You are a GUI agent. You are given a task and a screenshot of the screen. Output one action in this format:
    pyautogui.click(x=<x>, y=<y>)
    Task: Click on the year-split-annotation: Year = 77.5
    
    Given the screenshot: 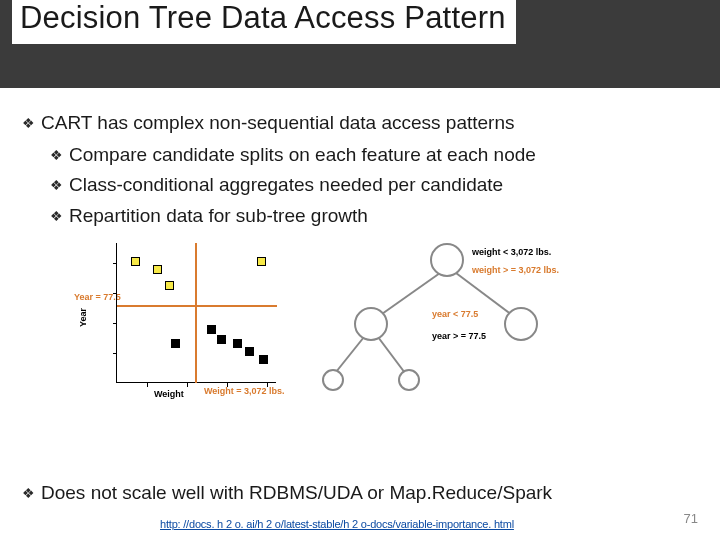 What is the action you would take?
    pyautogui.click(x=98, y=298)
    